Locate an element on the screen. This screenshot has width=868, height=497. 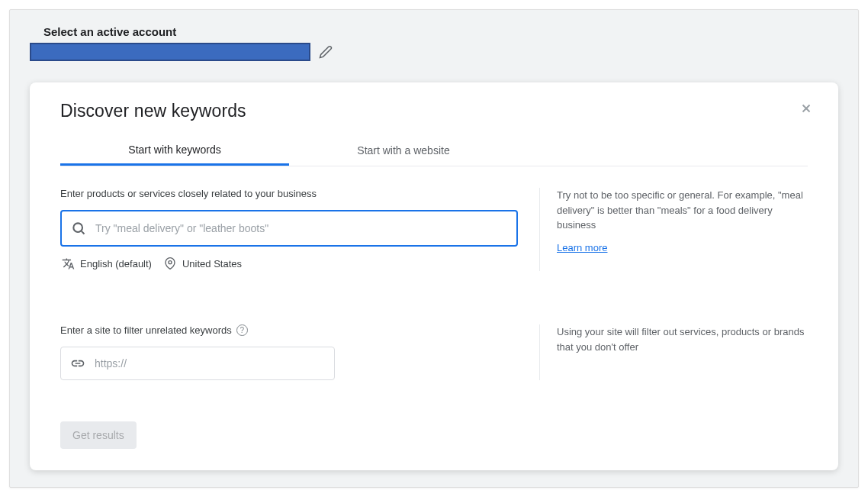
tab-start-website: Start with a website is located at coordinates (403, 150).